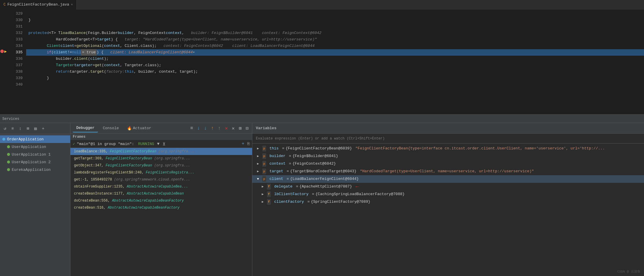 Image resolution: width=644 pixels, height=276 pixels. I want to click on group-button: ⊞, so click(28, 129).